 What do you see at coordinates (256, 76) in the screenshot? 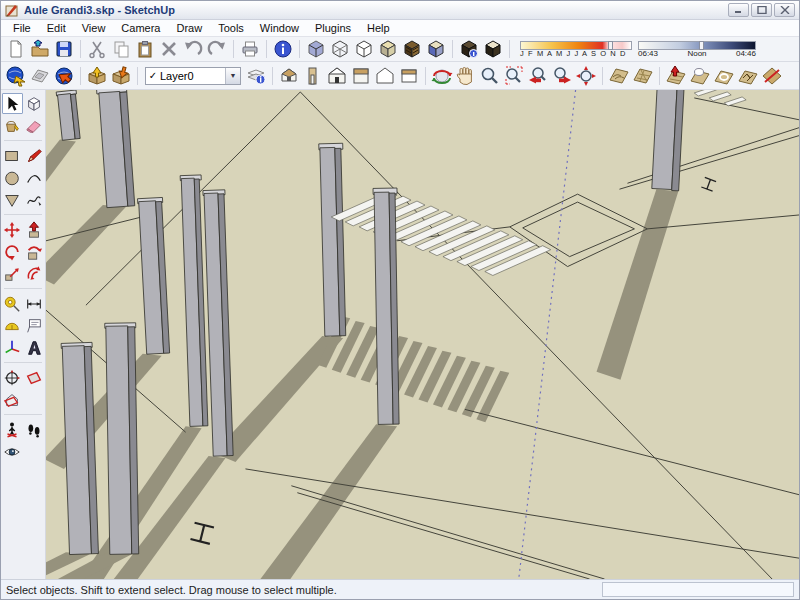
I see `layer-manager-icon` at bounding box center [256, 76].